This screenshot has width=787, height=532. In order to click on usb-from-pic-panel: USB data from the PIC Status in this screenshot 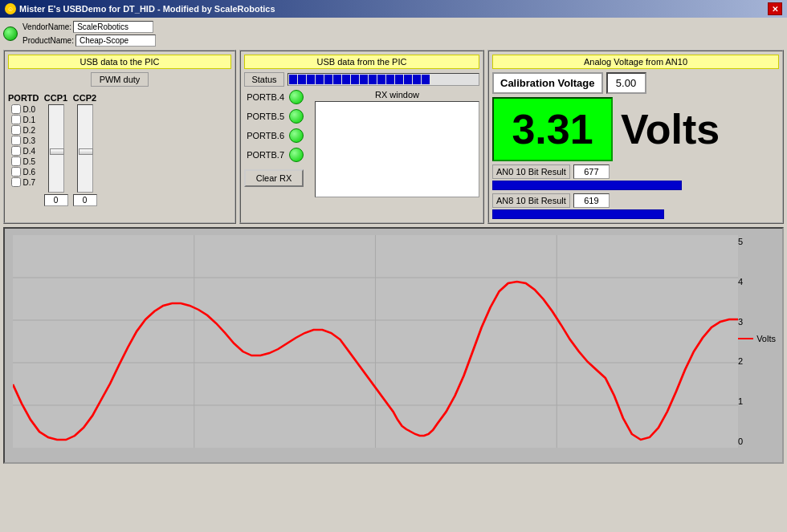, I will do `click(361, 136)`.